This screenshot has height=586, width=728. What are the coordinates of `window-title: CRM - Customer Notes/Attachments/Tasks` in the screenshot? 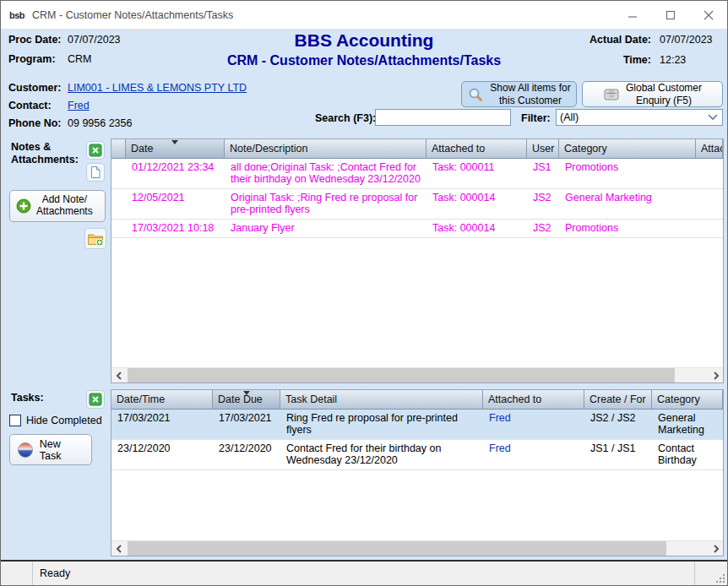 It's located at (133, 15).